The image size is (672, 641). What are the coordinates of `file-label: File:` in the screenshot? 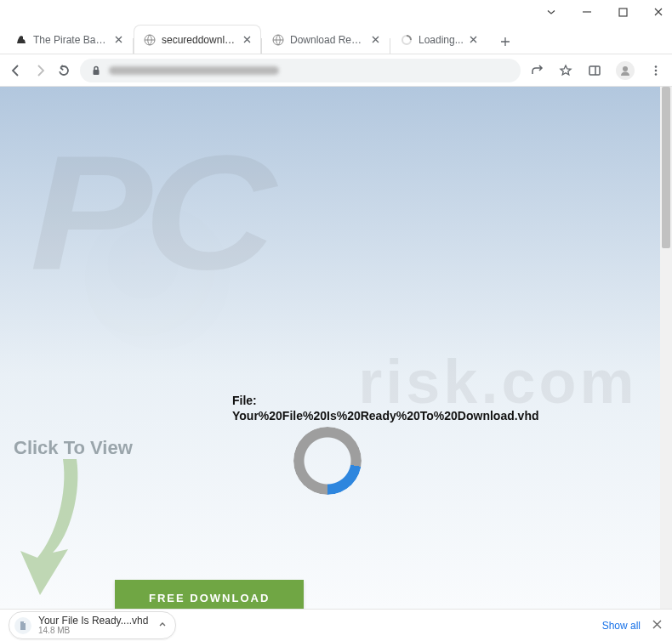 It's located at (386, 400).